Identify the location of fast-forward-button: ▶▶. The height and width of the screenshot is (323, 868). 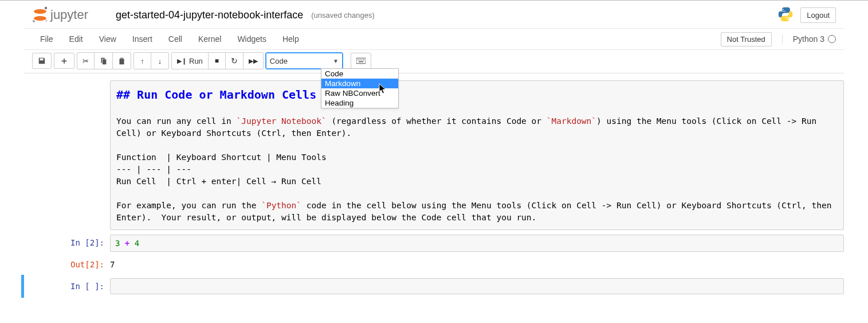
(253, 61).